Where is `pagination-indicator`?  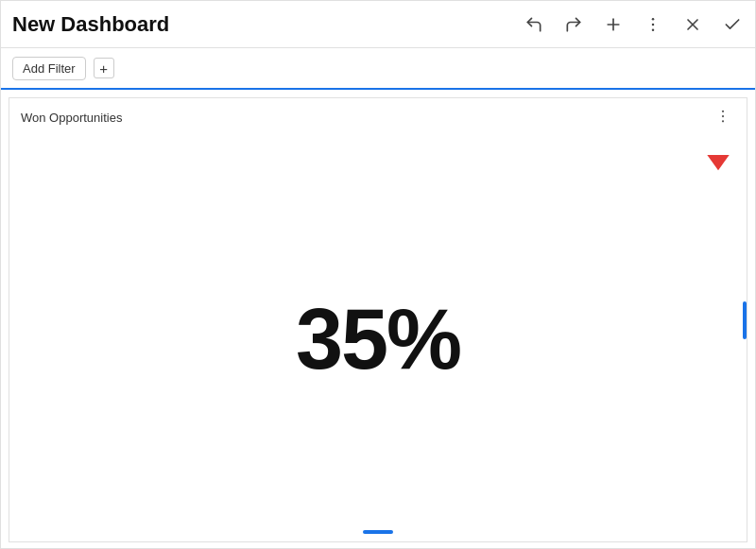 pagination-indicator is located at coordinates (378, 532).